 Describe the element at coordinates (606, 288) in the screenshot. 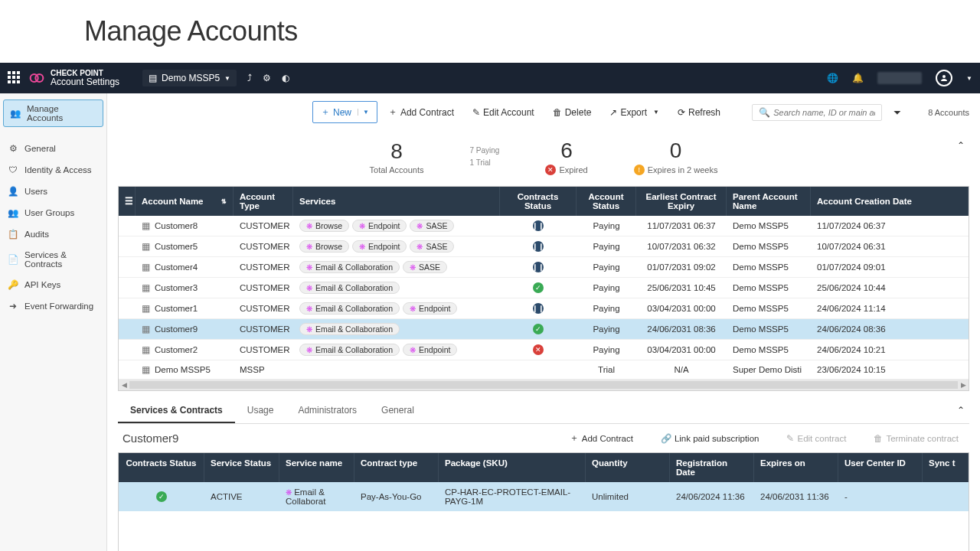

I see `cell-account-status: Paying` at that location.